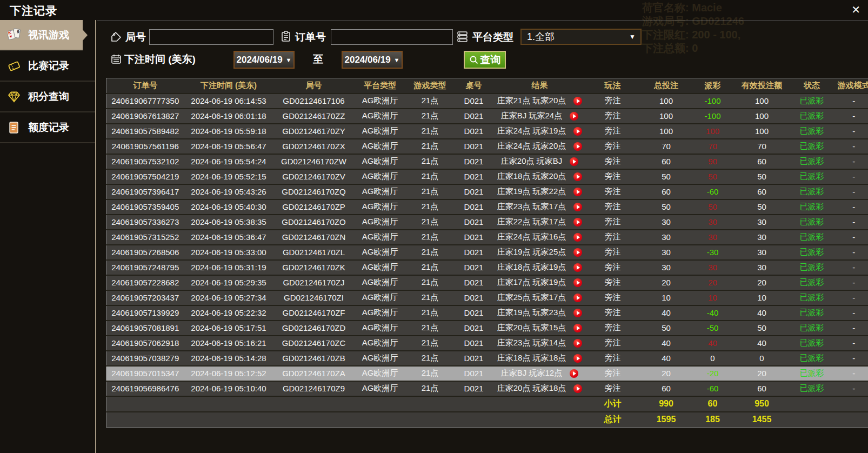  Describe the element at coordinates (229, 207) in the screenshot. I see `bet-time-cell: 2024-06-19 05:40:30` at that location.